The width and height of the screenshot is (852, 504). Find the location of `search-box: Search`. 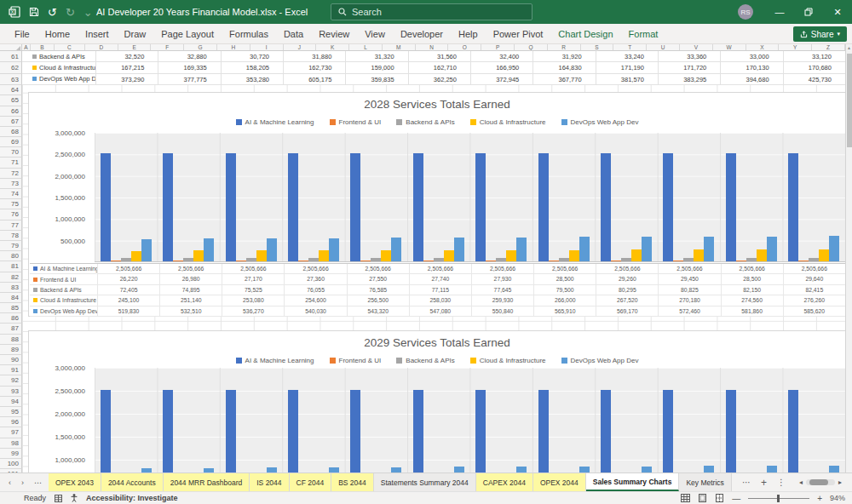

search-box: Search is located at coordinates (431, 12).